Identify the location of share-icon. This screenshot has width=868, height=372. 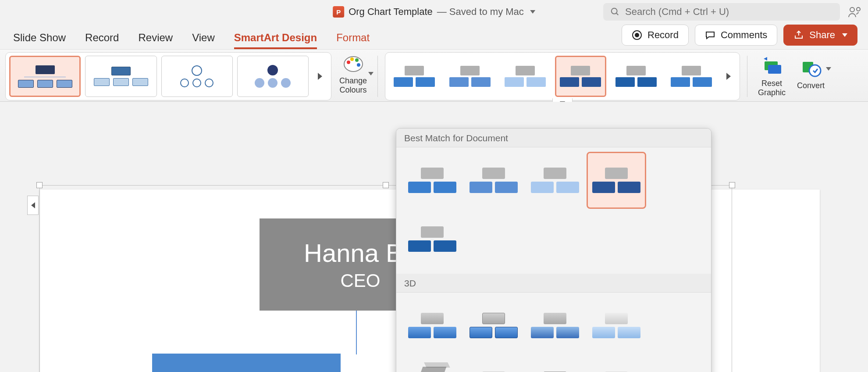
(799, 35).